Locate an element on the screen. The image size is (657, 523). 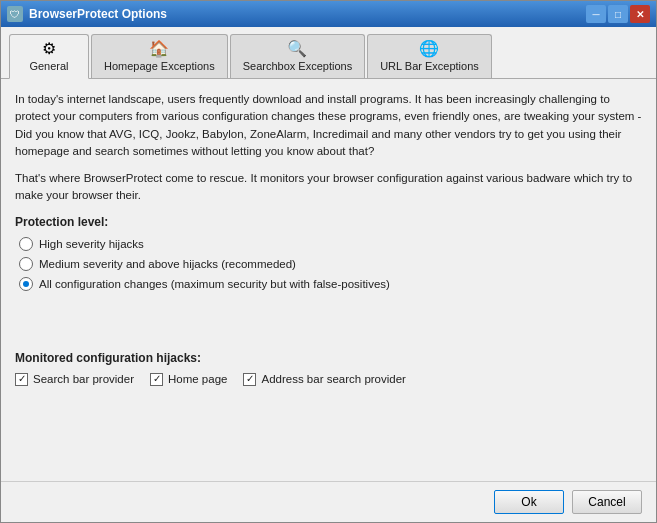
footer: Ok Cancel is located at coordinates (328, 502).